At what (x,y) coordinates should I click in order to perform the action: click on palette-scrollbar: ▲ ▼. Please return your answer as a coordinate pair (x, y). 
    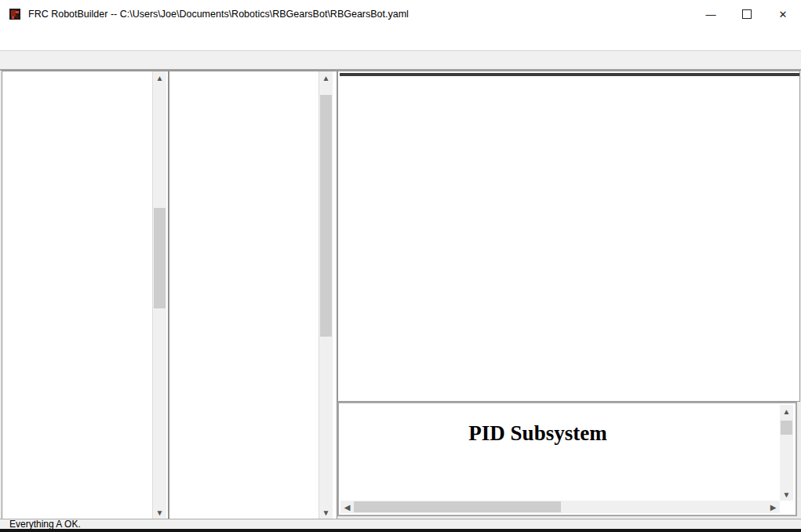
    Looking at the image, I should click on (159, 295).